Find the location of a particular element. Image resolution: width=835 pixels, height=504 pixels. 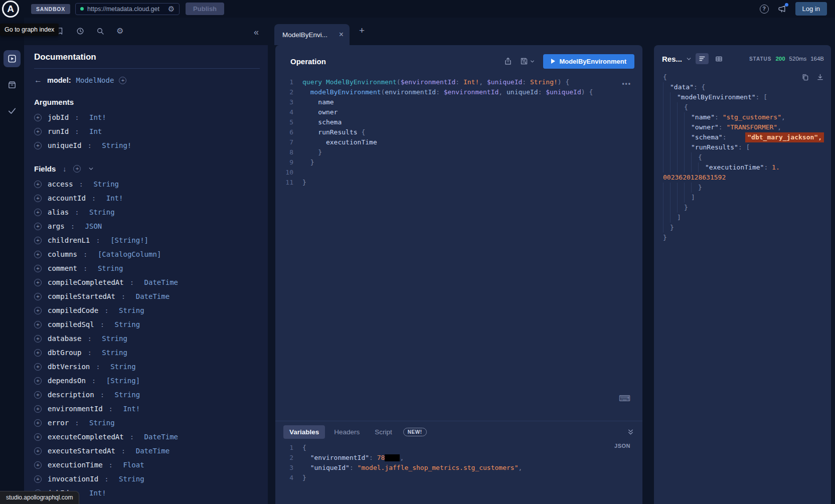

apollo-logo: A is located at coordinates (11, 9).